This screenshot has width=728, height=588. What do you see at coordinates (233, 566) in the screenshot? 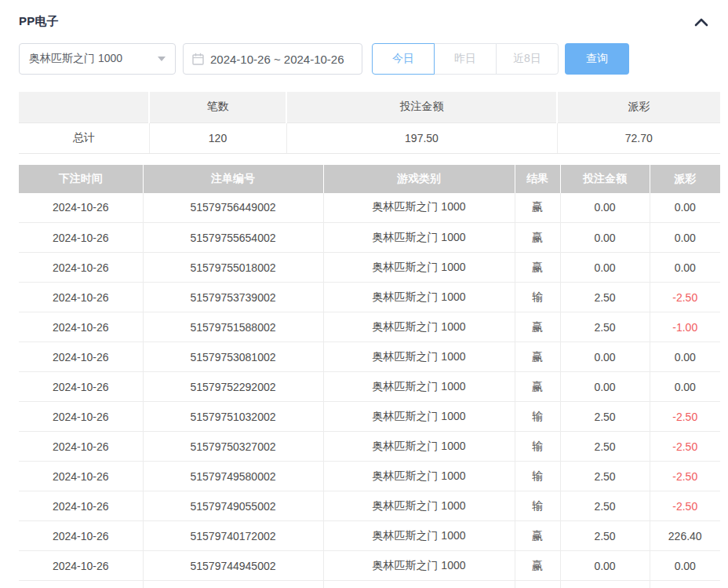
I see `order-id-cell: 51579744945002` at bounding box center [233, 566].